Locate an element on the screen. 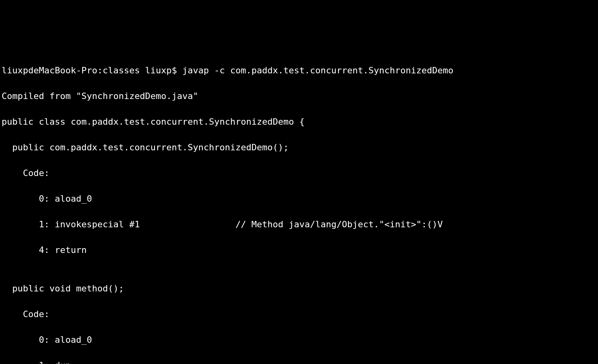  method-declaration: public void method(); is located at coordinates (299, 289).